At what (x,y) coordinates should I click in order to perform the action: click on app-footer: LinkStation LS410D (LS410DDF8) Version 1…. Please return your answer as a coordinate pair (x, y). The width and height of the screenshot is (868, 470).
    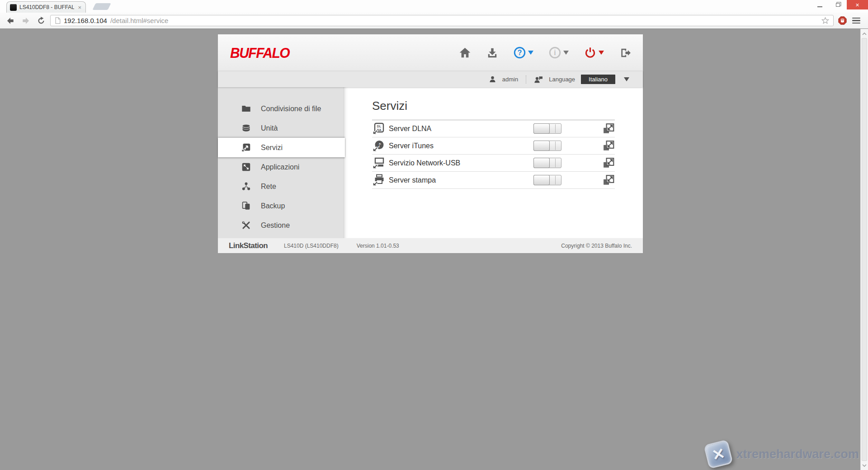
    Looking at the image, I should click on (430, 246).